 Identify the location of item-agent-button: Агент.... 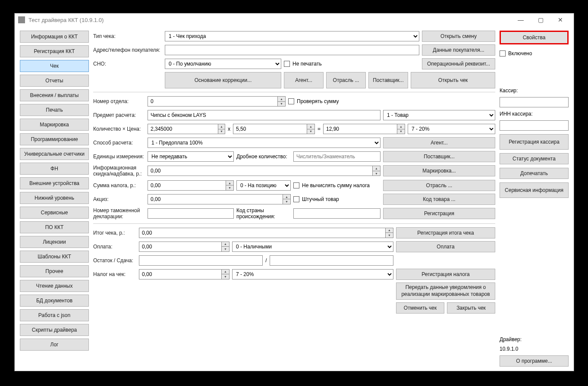
(439, 143).